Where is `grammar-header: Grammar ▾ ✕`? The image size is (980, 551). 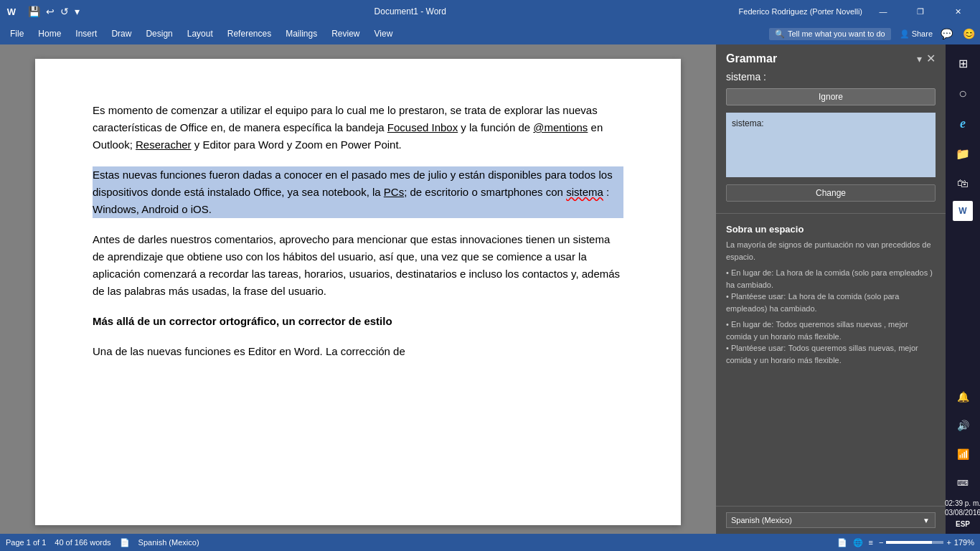 grammar-header: Grammar ▾ ✕ is located at coordinates (831, 57).